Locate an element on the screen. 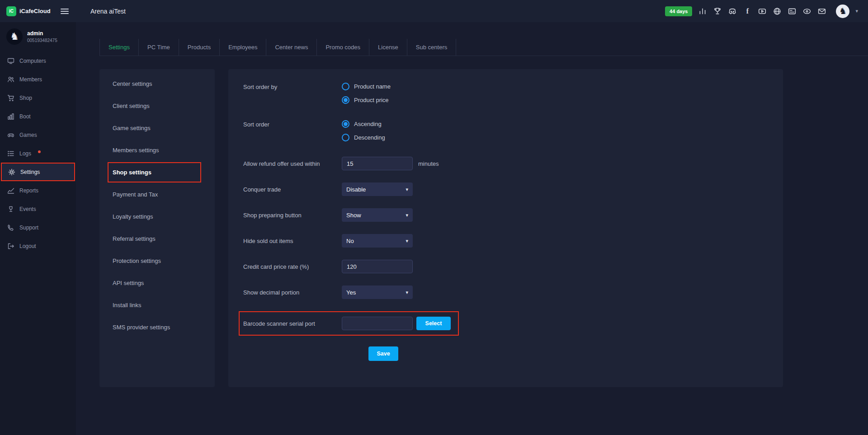 The width and height of the screenshot is (868, 435). sort-order-by-label: Sort order by is located at coordinates (292, 87).